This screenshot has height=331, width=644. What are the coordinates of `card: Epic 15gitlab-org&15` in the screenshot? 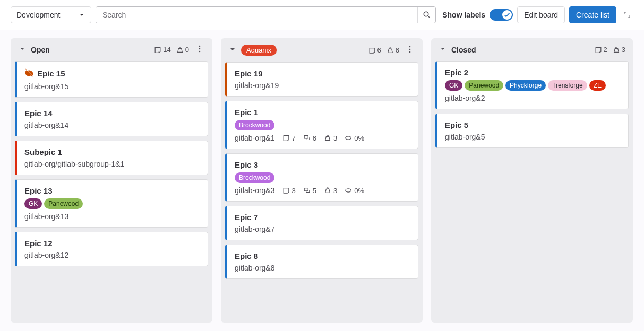 It's located at (111, 80).